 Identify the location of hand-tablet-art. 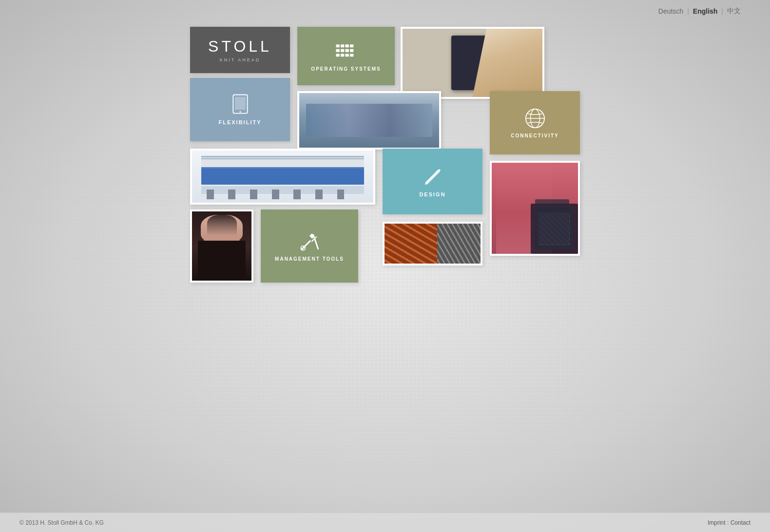
(473, 63).